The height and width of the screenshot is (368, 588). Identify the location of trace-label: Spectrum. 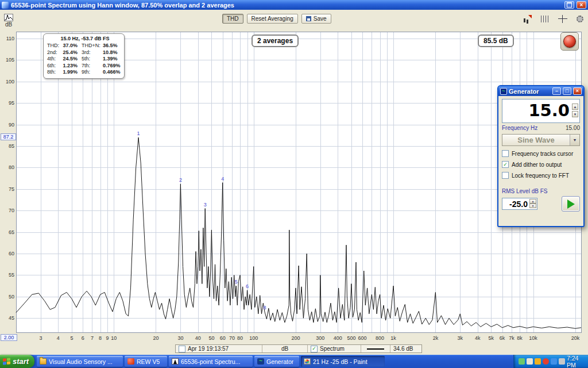
(332, 348).